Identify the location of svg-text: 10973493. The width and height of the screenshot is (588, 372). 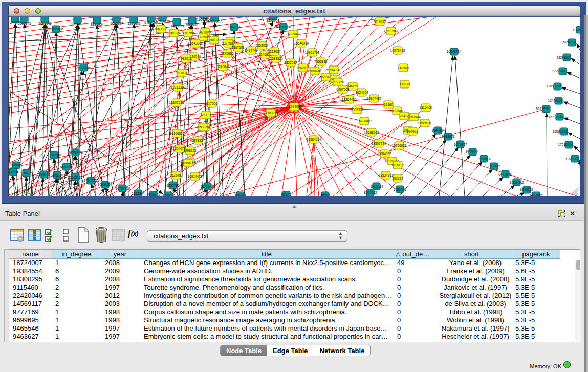
(398, 50).